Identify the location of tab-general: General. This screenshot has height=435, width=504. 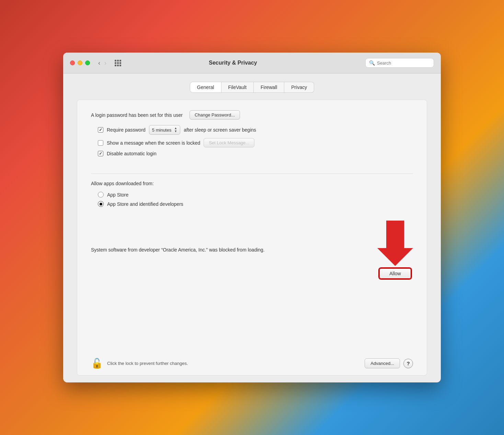
(206, 87).